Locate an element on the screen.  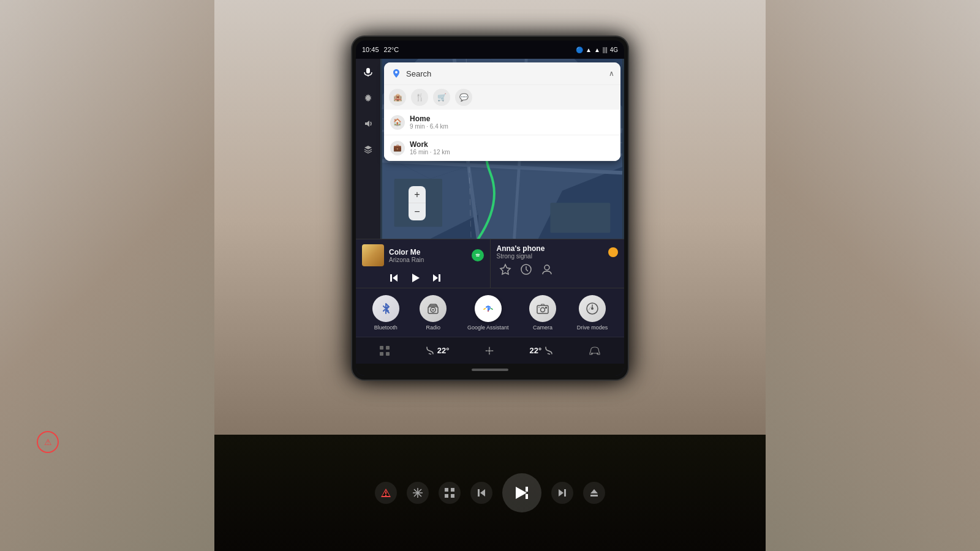
climate-bar: 22° 22° is located at coordinates (490, 350).